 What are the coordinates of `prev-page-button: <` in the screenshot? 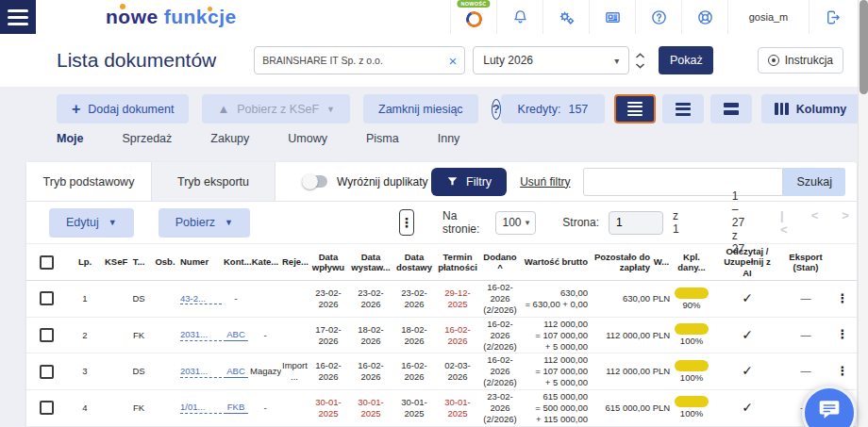 It's located at (815, 222).